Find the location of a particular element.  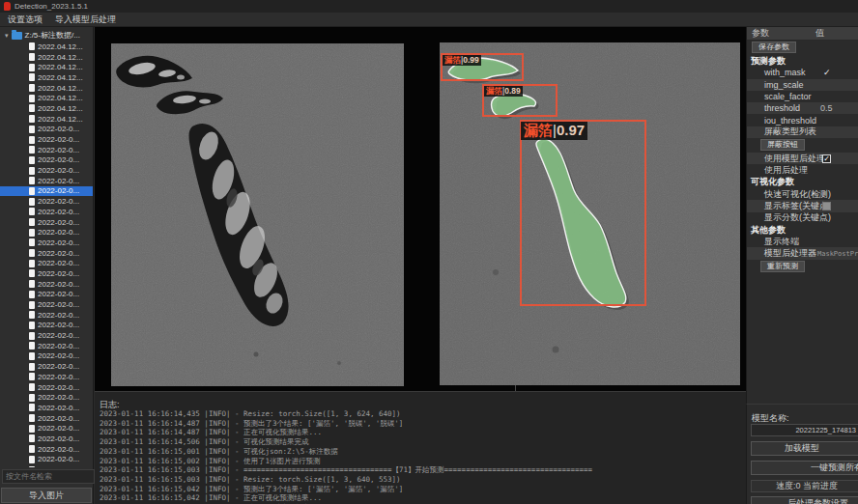

param-row: 快速可视化(检测) is located at coordinates (802, 194).